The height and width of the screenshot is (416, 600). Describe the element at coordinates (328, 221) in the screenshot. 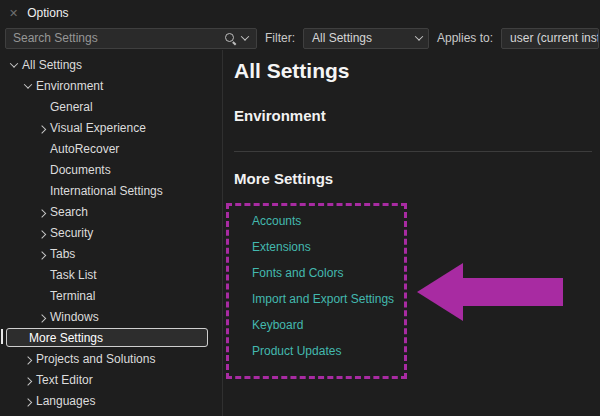

I see `link-accounts: Accounts` at that location.